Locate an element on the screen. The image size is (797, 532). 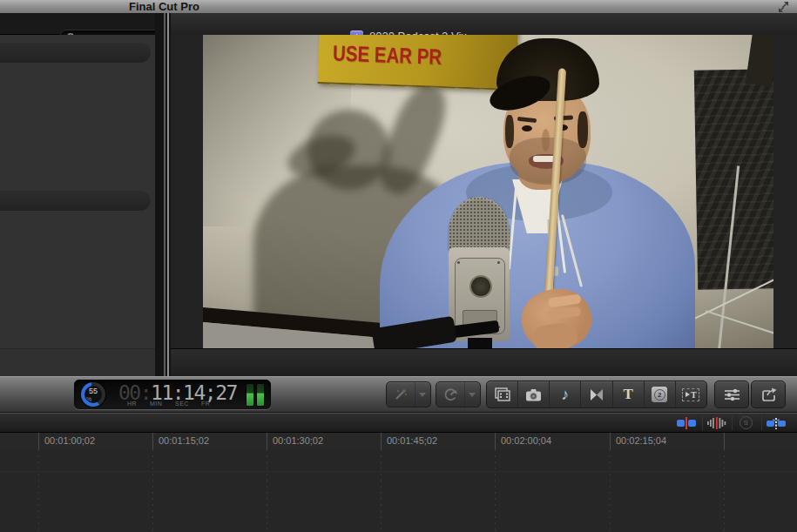
generators-countdown-icon: 2 is located at coordinates (659, 394).